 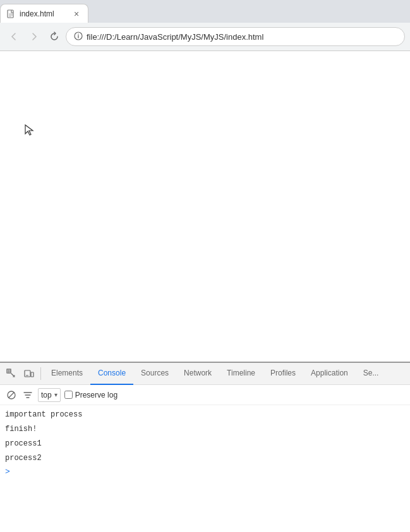 What do you see at coordinates (100, 14) in the screenshot?
I see `new-tab-button` at bounding box center [100, 14].